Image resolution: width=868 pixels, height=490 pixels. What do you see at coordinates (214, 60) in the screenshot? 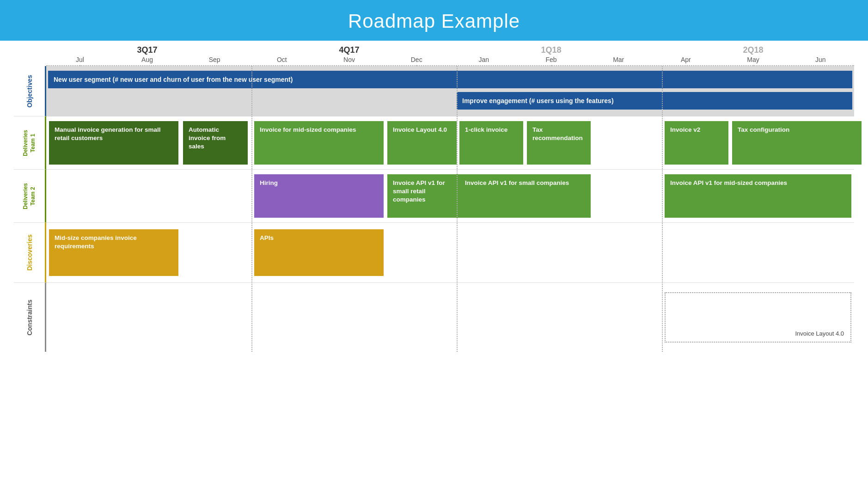
I see `month-sep: Sep` at bounding box center [214, 60].